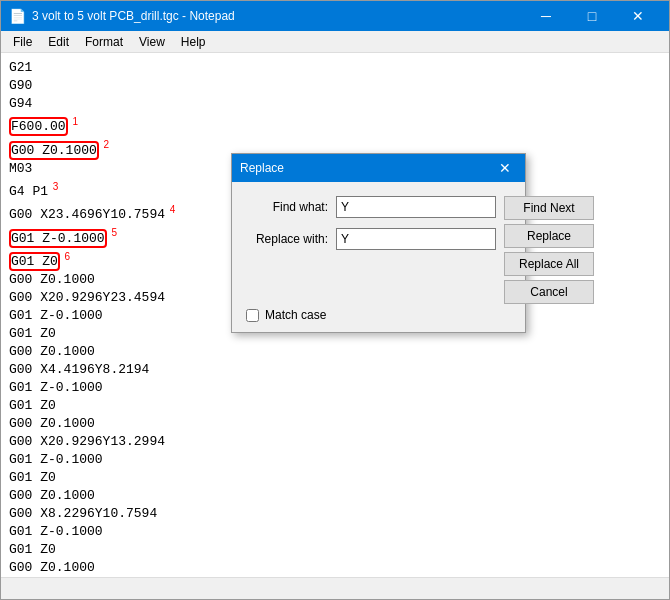 Image resolution: width=670 pixels, height=600 pixels. Describe the element at coordinates (549, 236) in the screenshot. I see `replace-button: Replace` at that location.